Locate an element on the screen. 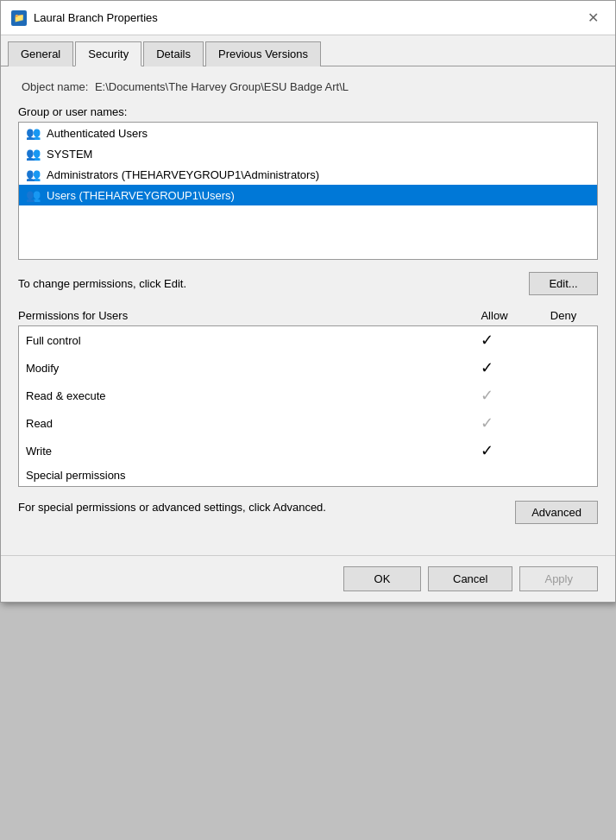 Image resolution: width=616 pixels, height=840 pixels. permissions-header-allow: Allow is located at coordinates (494, 316).